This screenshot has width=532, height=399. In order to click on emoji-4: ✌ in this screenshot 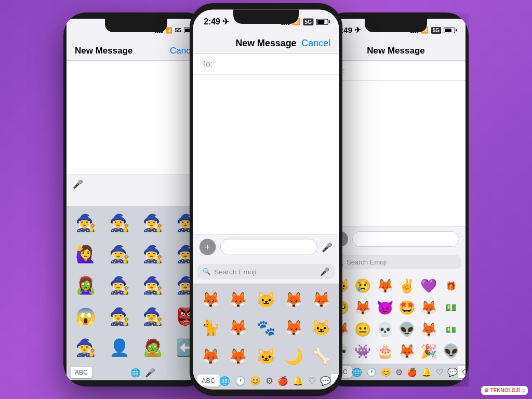, I will do `click(407, 286)`.